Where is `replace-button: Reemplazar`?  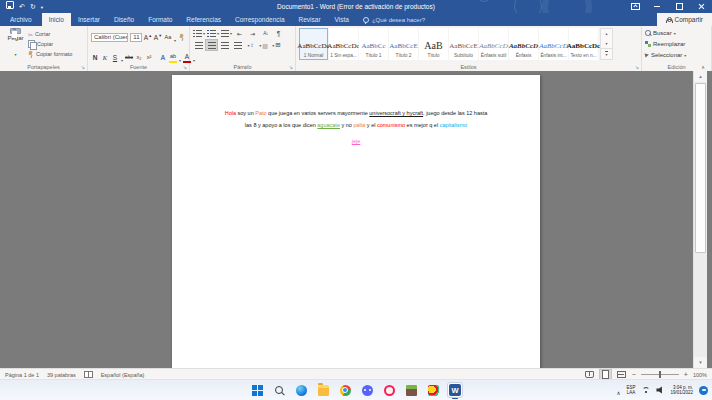
replace-button: Reemplazar is located at coordinates (676, 44).